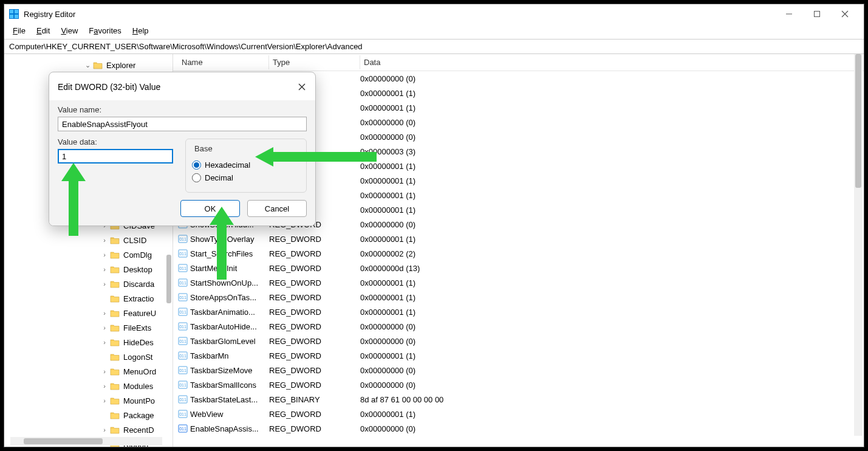 The width and height of the screenshot is (868, 451). What do you see at coordinates (612, 152) in the screenshot?
I see `value-data: 0x00000003 (3)` at bounding box center [612, 152].